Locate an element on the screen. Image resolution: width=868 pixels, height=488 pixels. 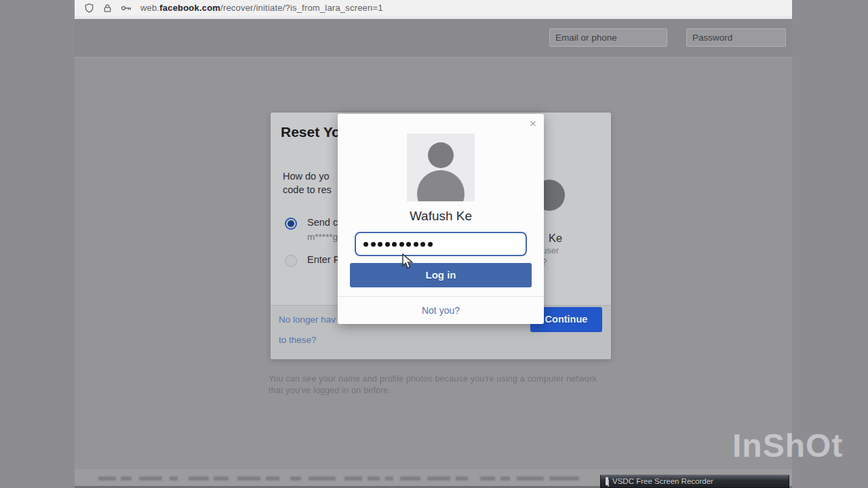
profile-avatar is located at coordinates (441, 167).